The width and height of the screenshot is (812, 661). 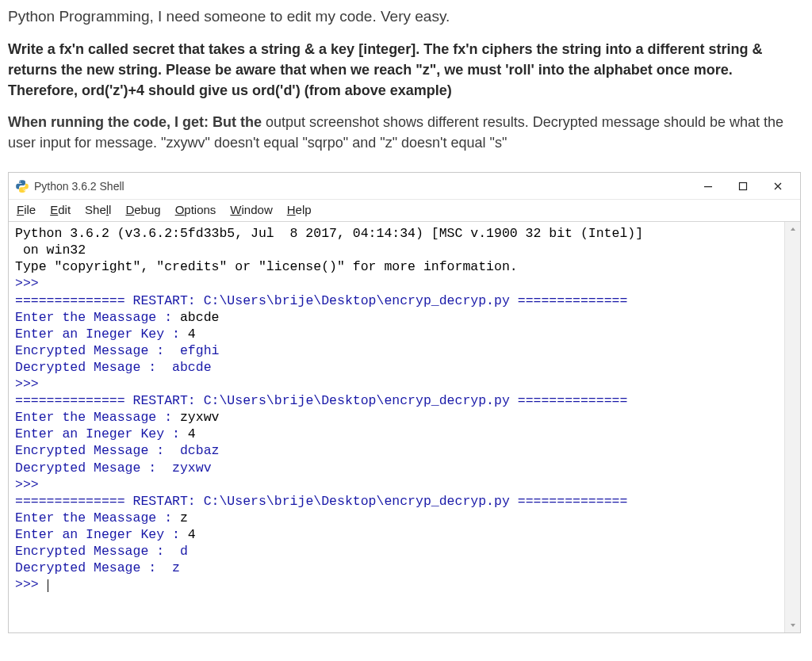 I want to click on menu-shell: Shell, so click(x=98, y=209).